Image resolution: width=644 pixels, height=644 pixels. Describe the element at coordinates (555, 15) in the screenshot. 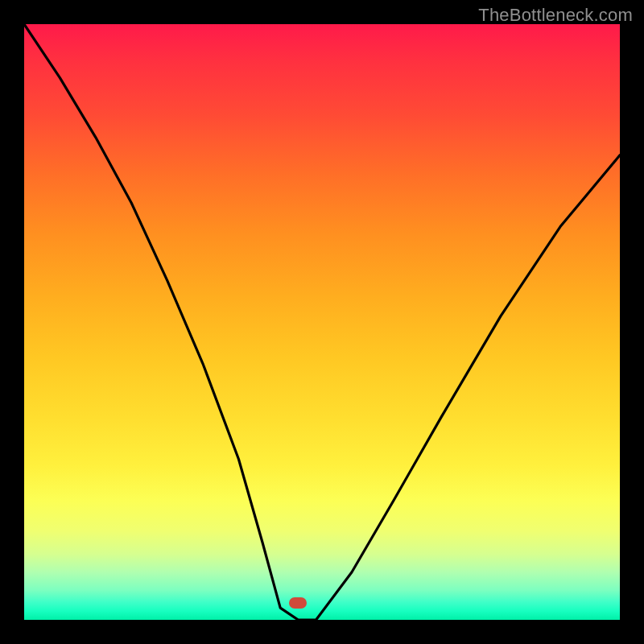

I see `watermark-text: TheBottleneck.com` at that location.